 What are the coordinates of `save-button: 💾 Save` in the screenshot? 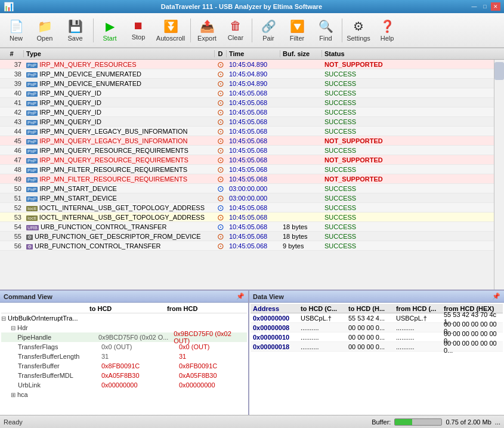 It's located at (75, 30).